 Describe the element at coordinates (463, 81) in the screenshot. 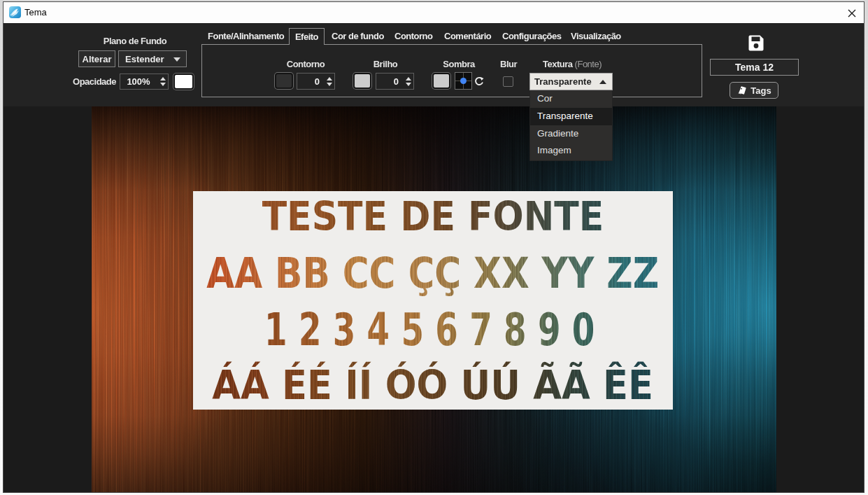

I see `shadow-position-dot` at that location.